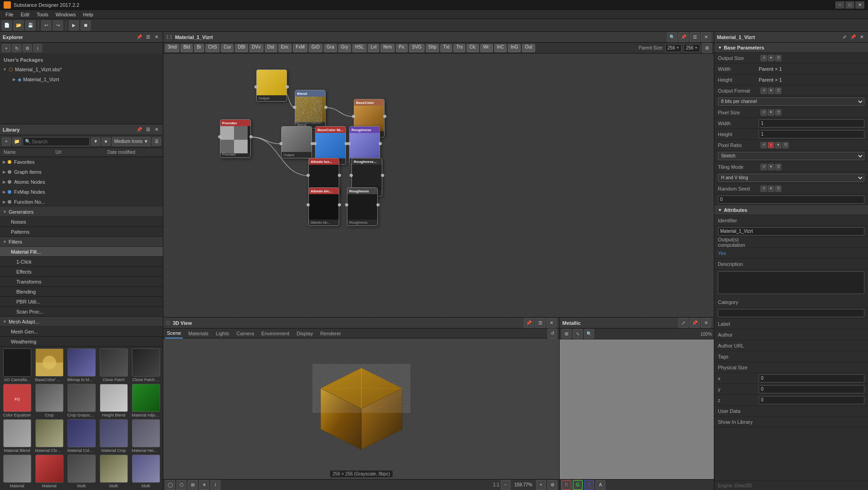 The image size is (868, 490). I want to click on sidebar-item-effects: Effects, so click(82, 272).